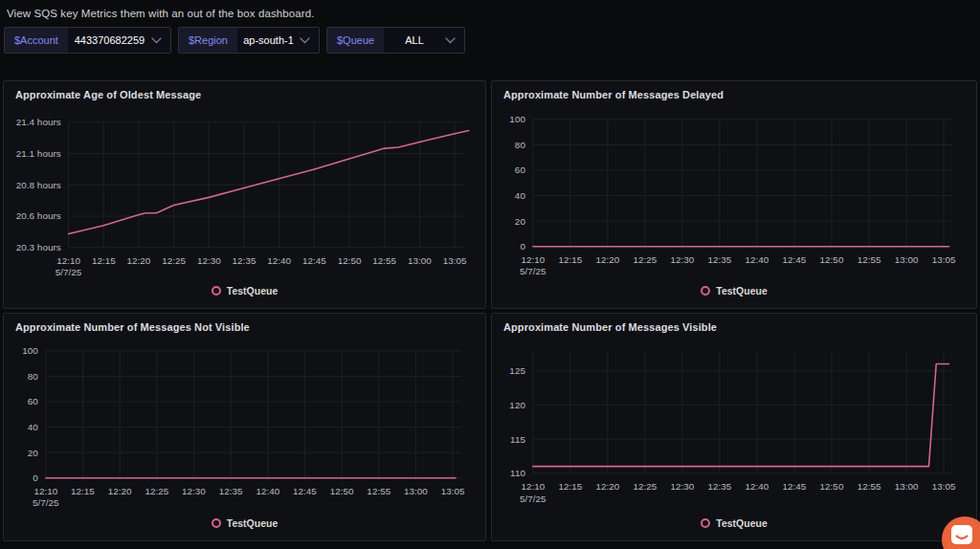 This screenshot has width=980, height=549. Describe the element at coordinates (38, 216) in the screenshot. I see `svg-text: 20.6 hours` at that location.